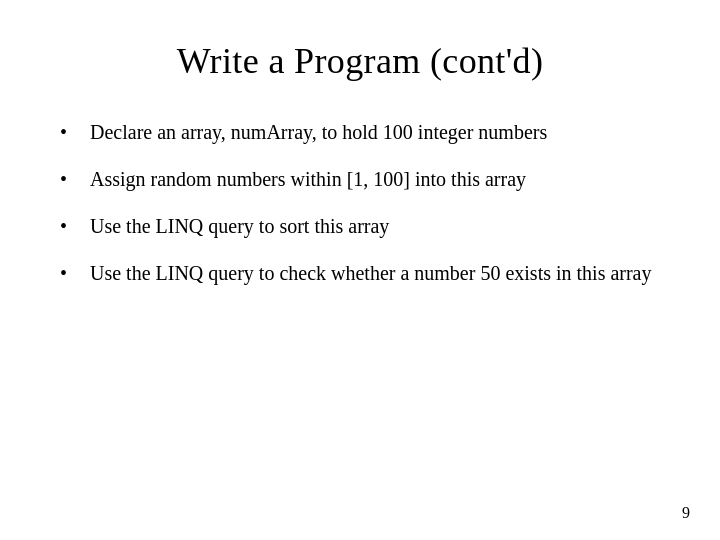 Image resolution: width=720 pixels, height=540 pixels. What do you see at coordinates (360, 132) in the screenshot?
I see `bullet-item-1: • Declare an array, numArray, to hold 10…` at bounding box center [360, 132].